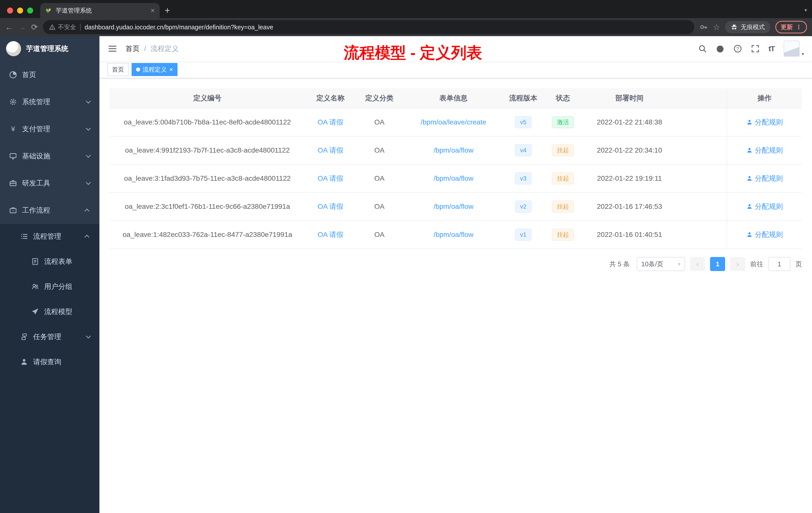  I want to click on yen-icon: ¥, so click(13, 129).